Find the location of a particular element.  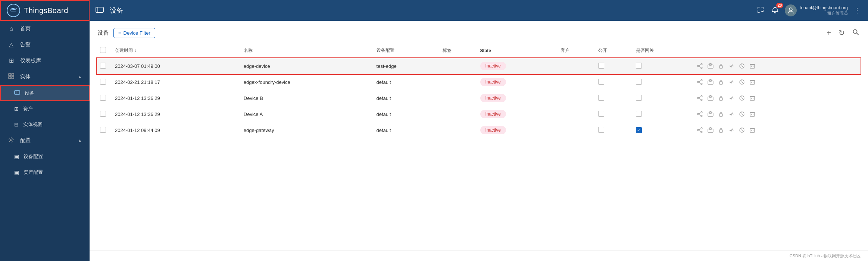

search-button is located at coordinates (856, 33).